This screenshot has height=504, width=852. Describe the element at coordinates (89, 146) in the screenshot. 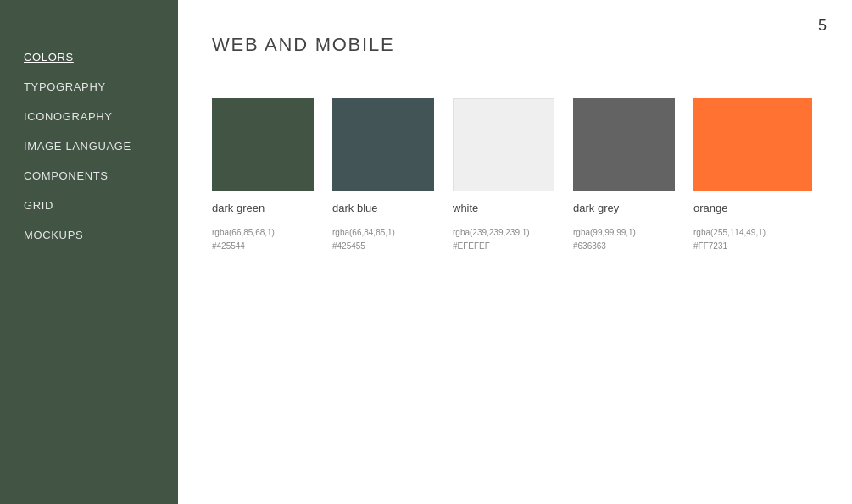

I see `sidebar-item-image-language: IMAGE LANGUAGE` at that location.